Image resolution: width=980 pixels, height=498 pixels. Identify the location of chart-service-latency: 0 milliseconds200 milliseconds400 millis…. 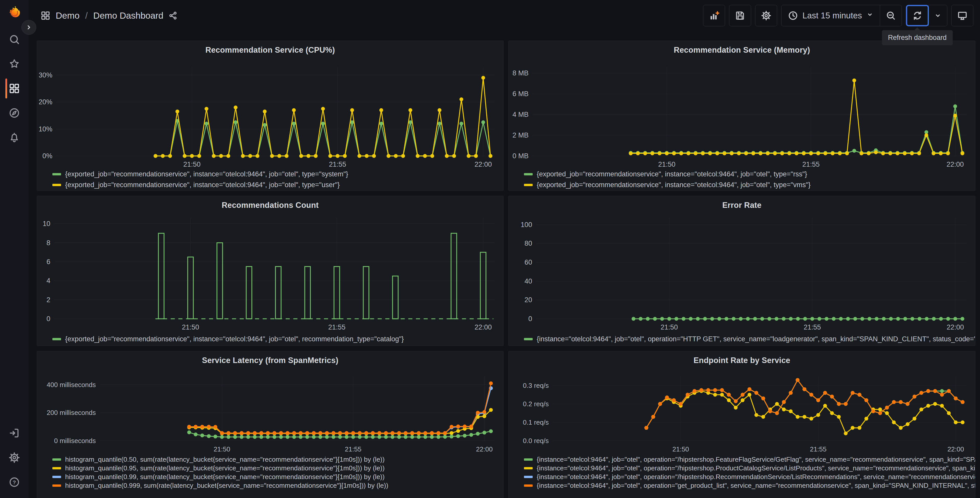
(270, 412).